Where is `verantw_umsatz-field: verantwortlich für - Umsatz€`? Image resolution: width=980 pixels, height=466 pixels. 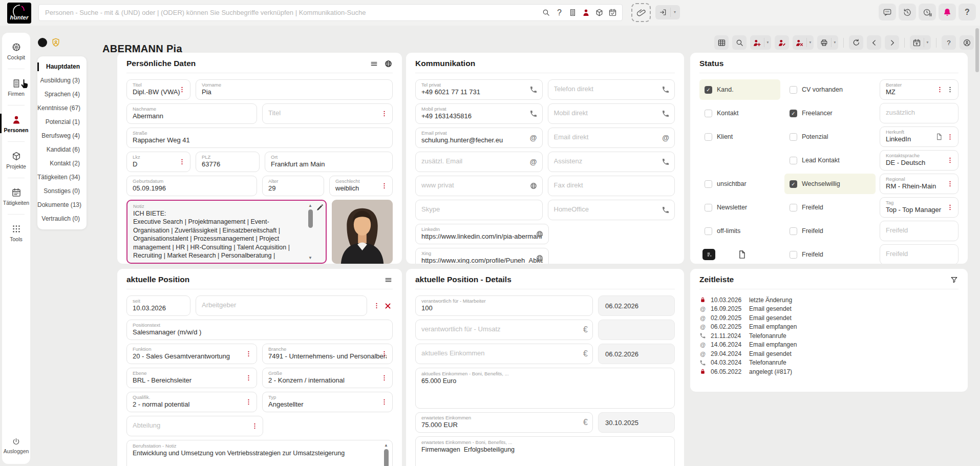 verantw_umsatz-field: verantwortlich für - Umsatz€ is located at coordinates (504, 330).